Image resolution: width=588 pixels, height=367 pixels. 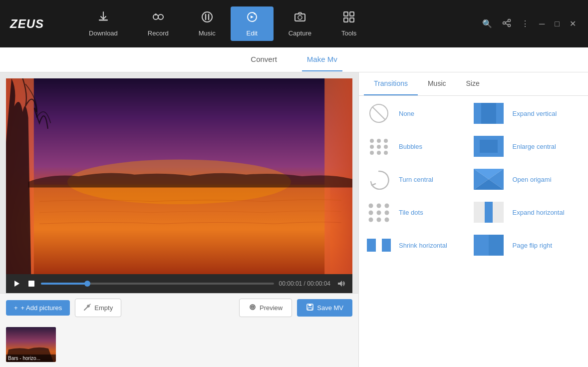 What do you see at coordinates (103, 33) in the screenshot?
I see `nav-download-label: Download` at bounding box center [103, 33].